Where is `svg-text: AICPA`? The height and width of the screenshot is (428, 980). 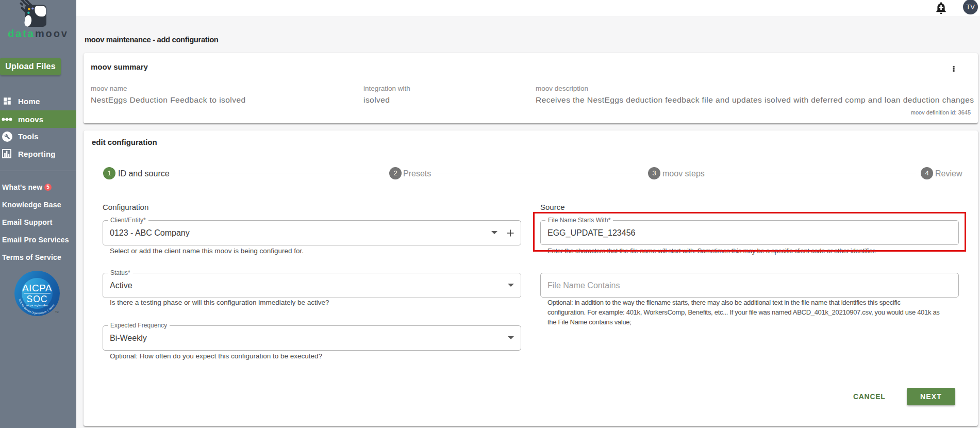
svg-text: AICPA is located at coordinates (37, 288).